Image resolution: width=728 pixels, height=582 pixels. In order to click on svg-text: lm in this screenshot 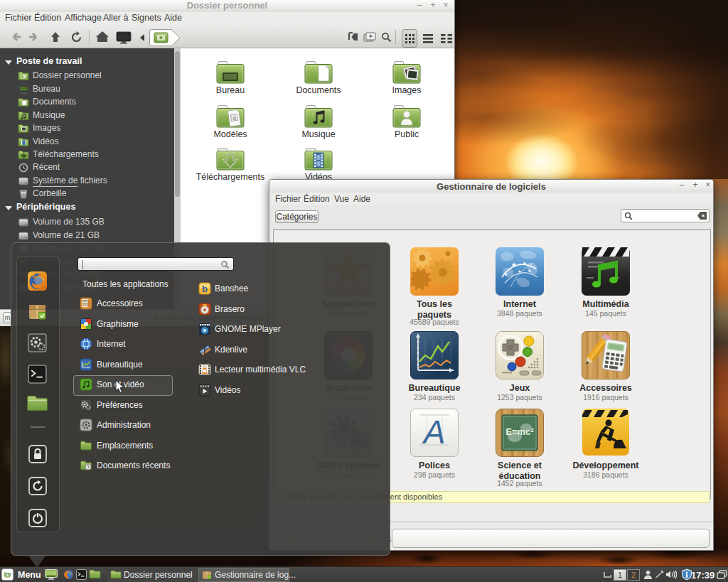, I will do `click(7, 574)`.